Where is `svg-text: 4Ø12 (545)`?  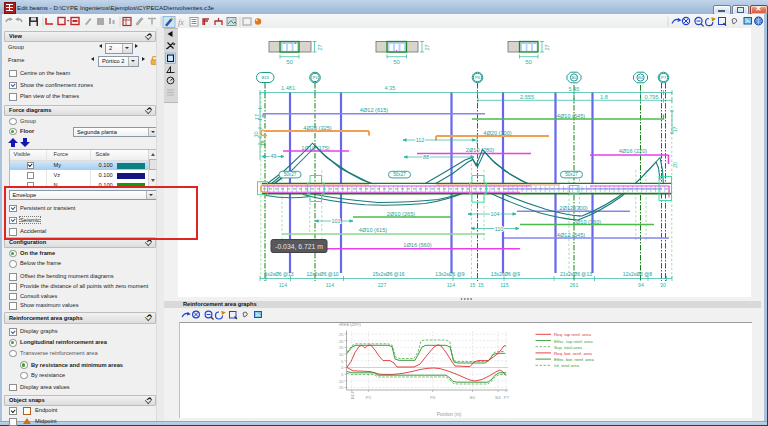
svg-text: 4Ø12 (545) is located at coordinates (571, 235).